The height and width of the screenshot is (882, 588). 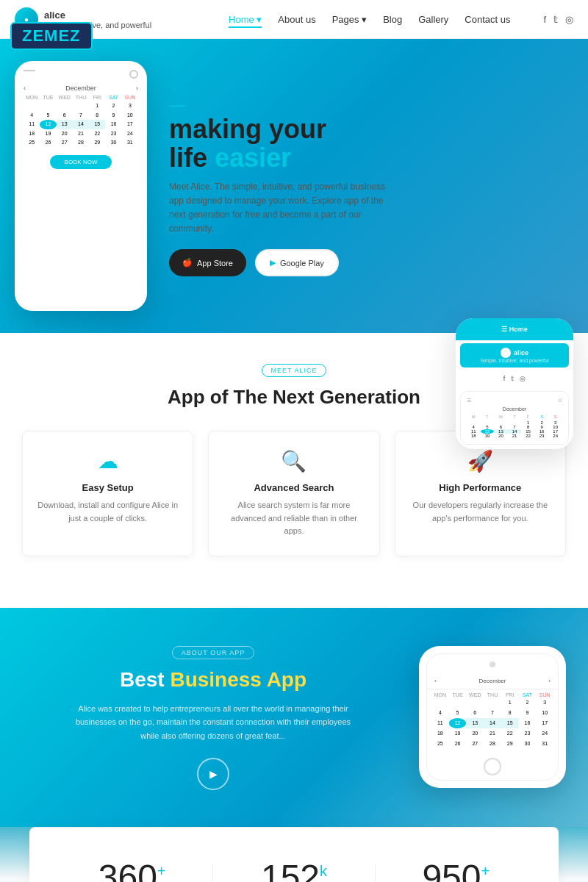 What do you see at coordinates (213, 717) in the screenshot?
I see `business-content: ABOUT OUR APP Best Business App Alice wa…` at bounding box center [213, 717].